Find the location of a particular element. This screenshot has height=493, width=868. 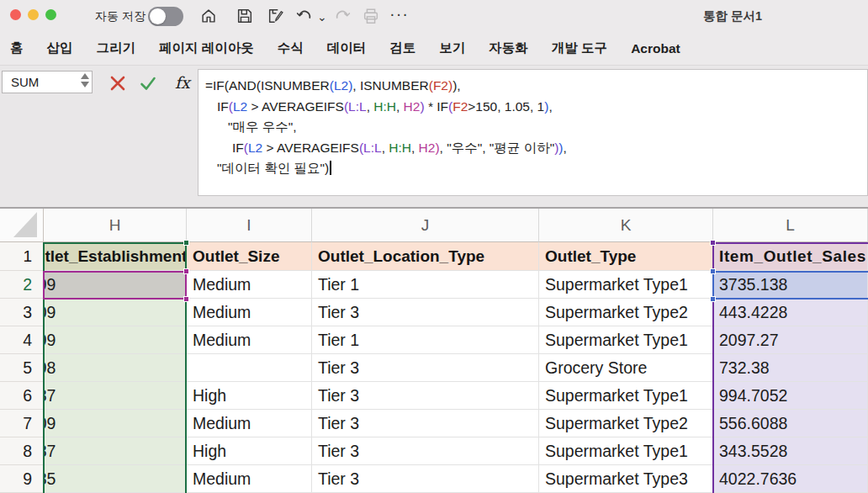

undo-icon is located at coordinates (304, 16).